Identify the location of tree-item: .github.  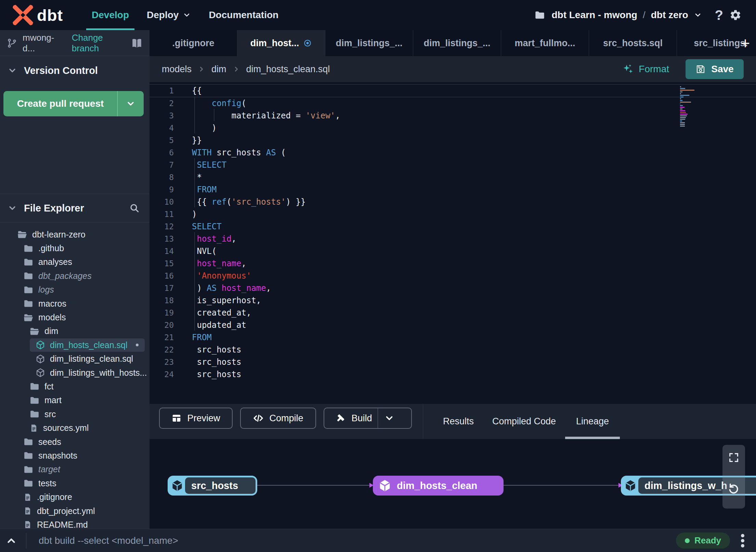
(75, 248).